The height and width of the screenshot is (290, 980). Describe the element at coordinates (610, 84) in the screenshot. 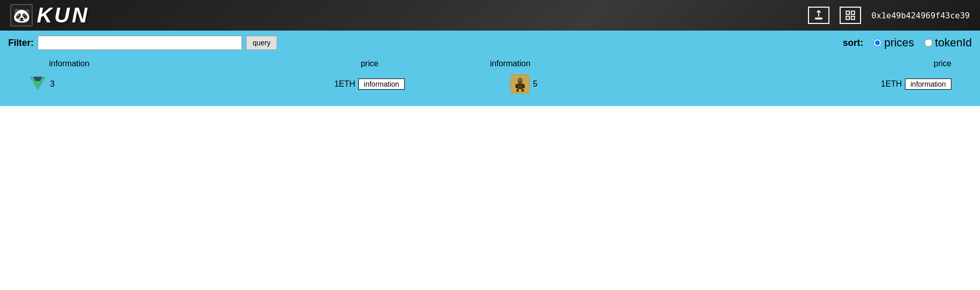

I see `item-2-info: 5` at that location.